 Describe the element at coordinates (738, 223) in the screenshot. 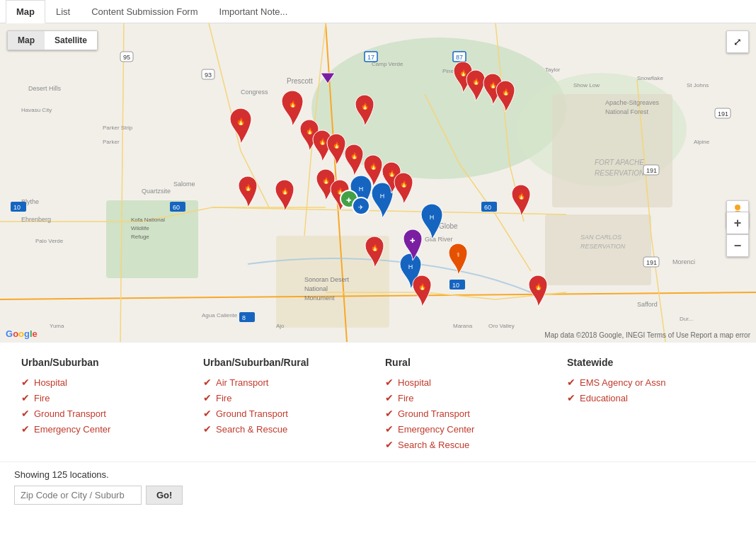

I see `zoom-in-button: +` at that location.